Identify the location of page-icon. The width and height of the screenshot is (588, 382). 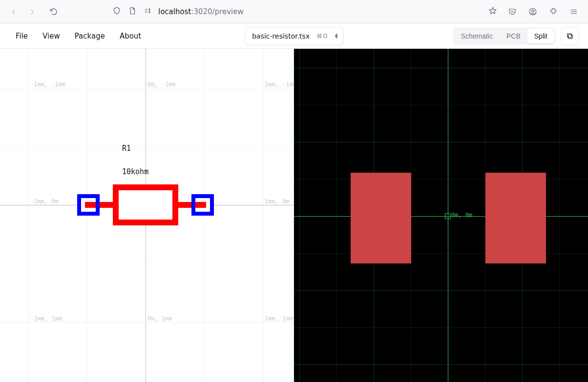
(132, 12).